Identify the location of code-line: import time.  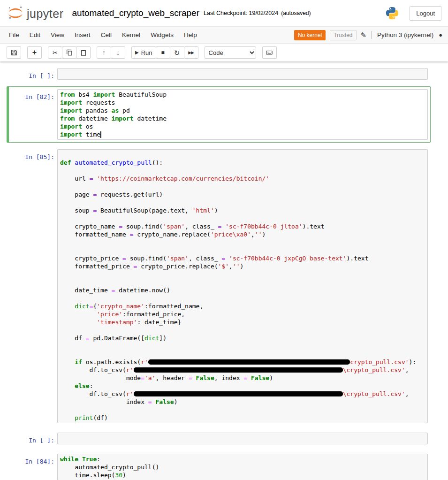
(243, 134).